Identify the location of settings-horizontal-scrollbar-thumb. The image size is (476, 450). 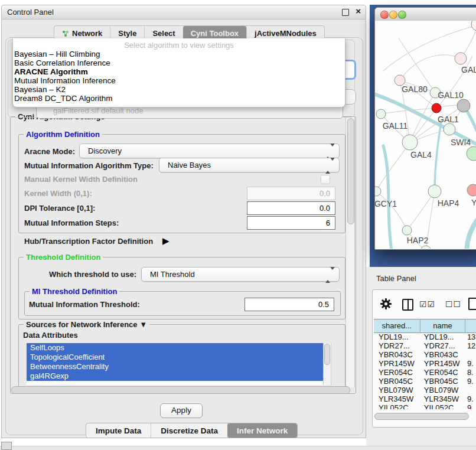
(181, 390).